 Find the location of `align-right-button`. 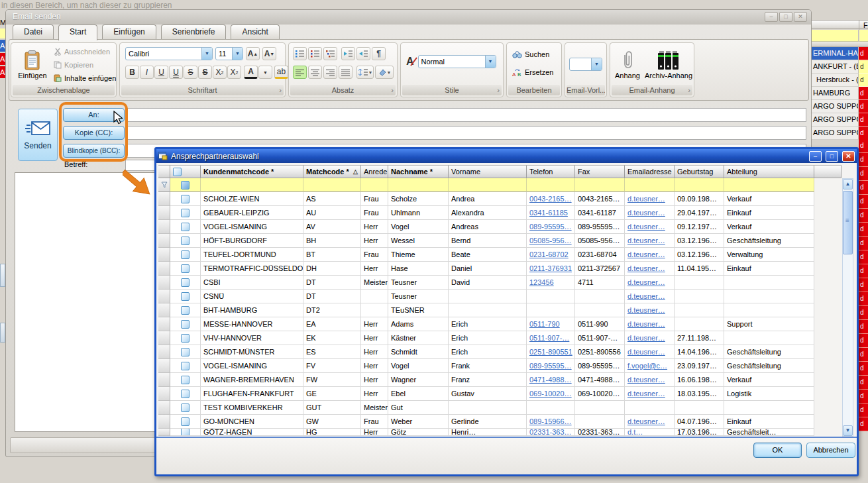

align-right-button is located at coordinates (330, 72).